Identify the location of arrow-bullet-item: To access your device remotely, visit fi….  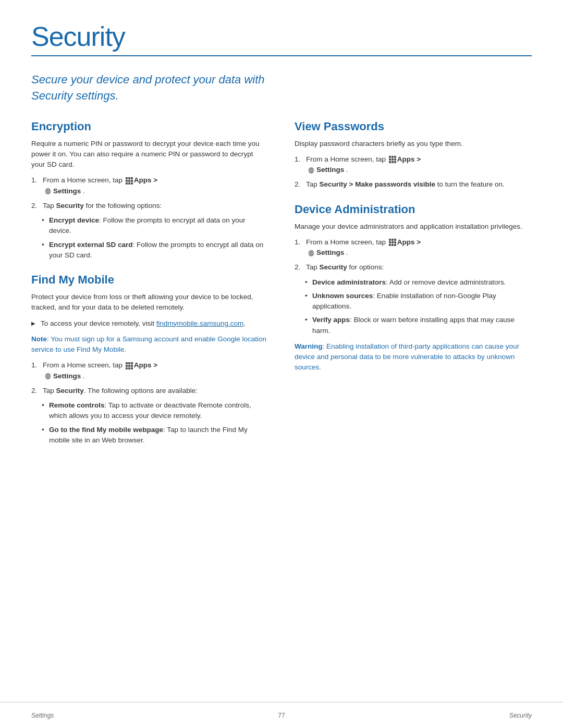
(150, 324).